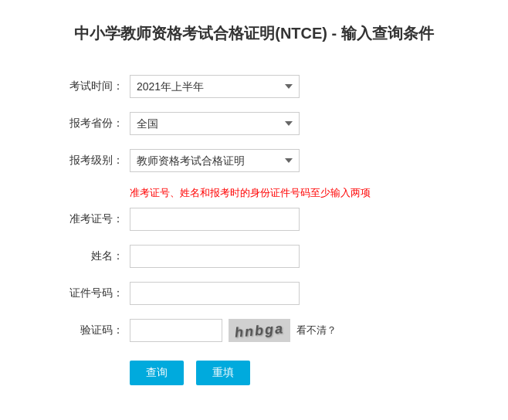 The width and height of the screenshot is (508, 420). I want to click on province-wrap: 全国 北京 上海, so click(288, 124).